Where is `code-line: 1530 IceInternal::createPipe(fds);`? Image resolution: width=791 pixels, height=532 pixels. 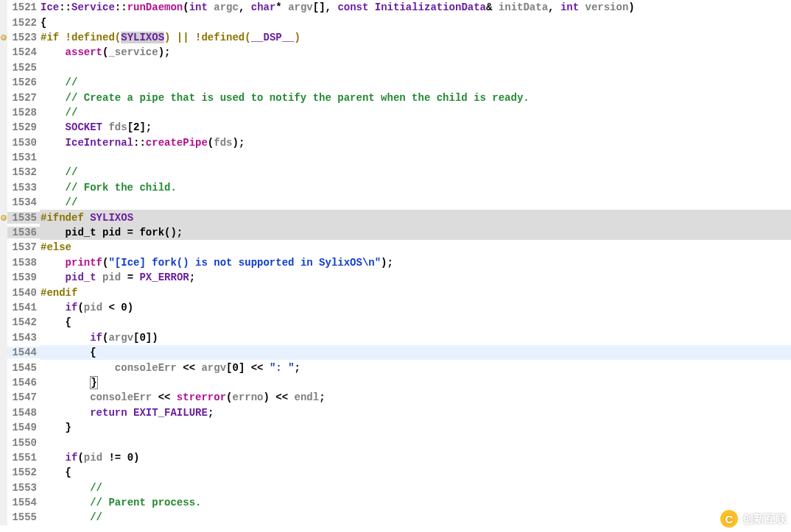 code-line: 1530 IceInternal::createPipe(fds); is located at coordinates (396, 143).